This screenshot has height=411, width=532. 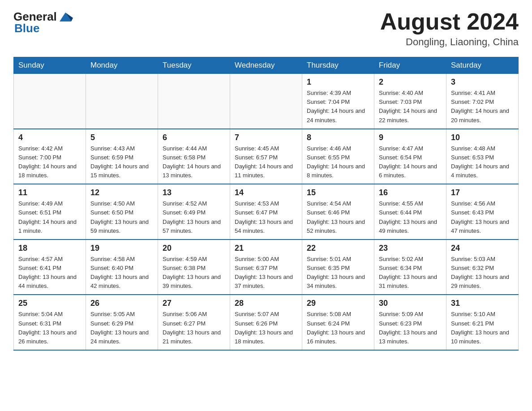 I want to click on day-info: Sunrise: 4:56 AM Sunset: 6:43 PM Dayligh…, so click(x=482, y=218).